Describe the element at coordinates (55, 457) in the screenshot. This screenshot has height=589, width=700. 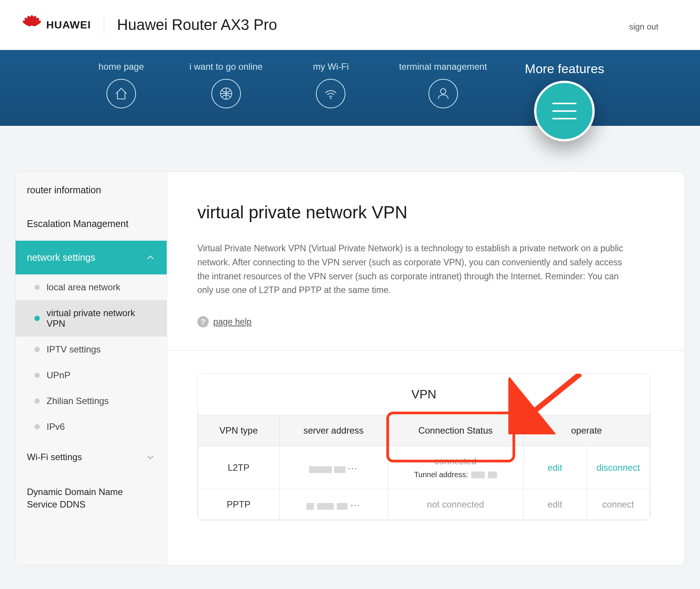
I see `sidebar-item-label: Wi-Fi settings` at that location.